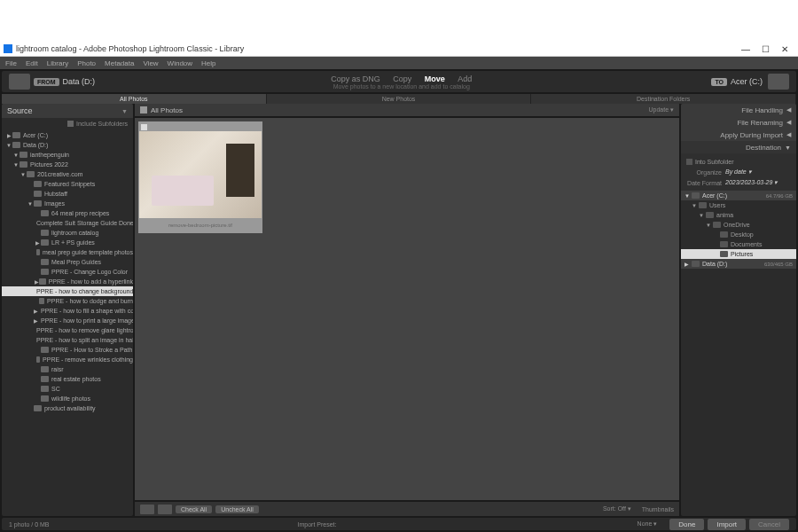 The image size is (798, 532). Describe the element at coordinates (208, 64) in the screenshot. I see `menu-help: Help` at that location.